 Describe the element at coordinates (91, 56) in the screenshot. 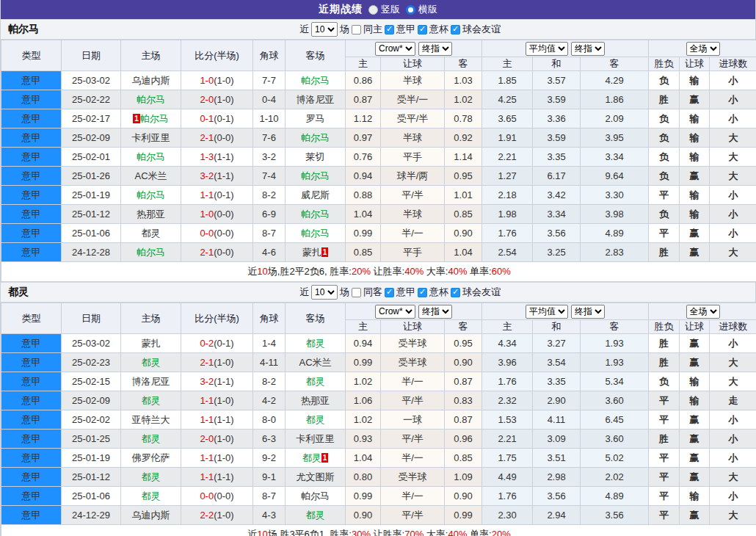

I see `column-header: 日期` at that location.